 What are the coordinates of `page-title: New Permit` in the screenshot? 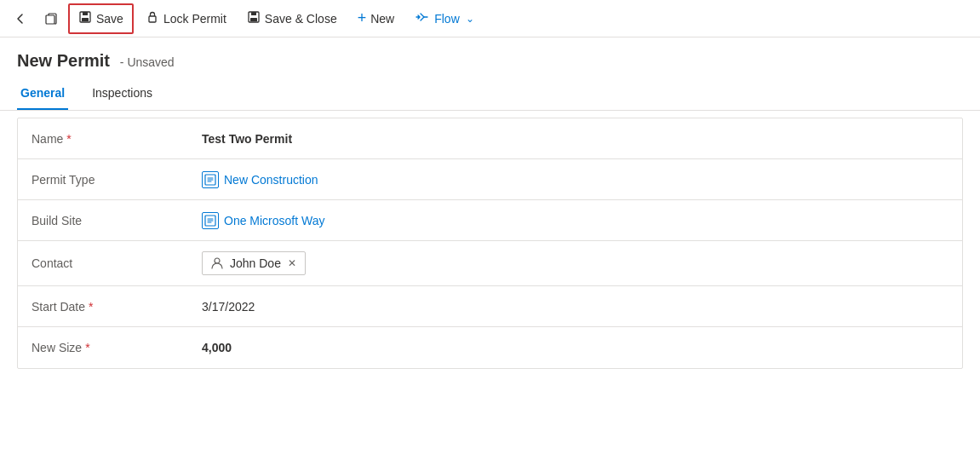 It's located at (63, 60).